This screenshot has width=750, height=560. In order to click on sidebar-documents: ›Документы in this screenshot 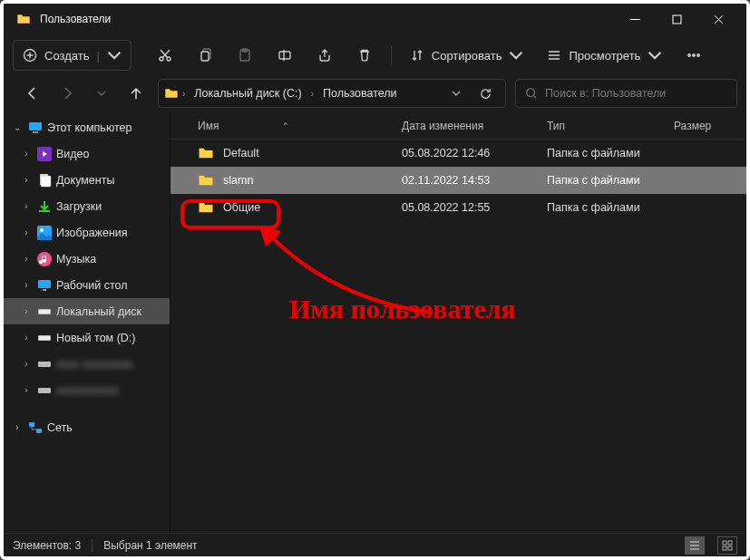, I will do `click(87, 179)`.